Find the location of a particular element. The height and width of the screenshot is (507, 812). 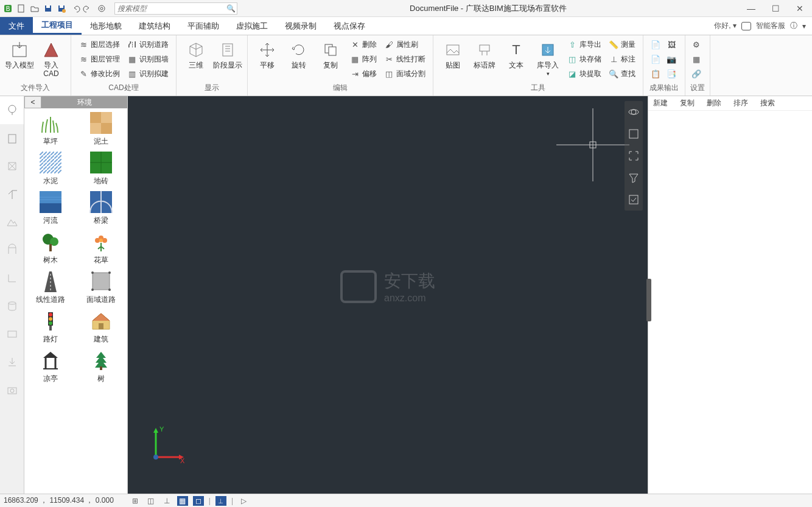

face-split-button: ◫面域分割 is located at coordinates (405, 74).